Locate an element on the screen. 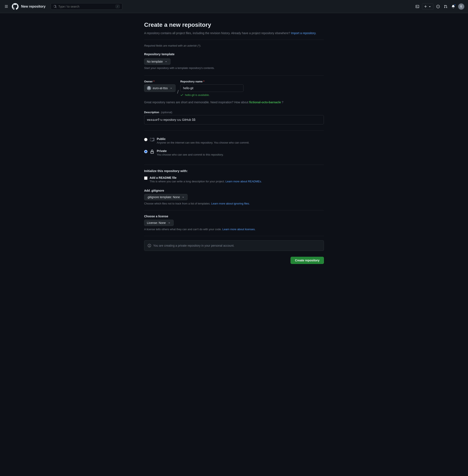  gitignore-dropdown: .gitignore template: None is located at coordinates (166, 197).